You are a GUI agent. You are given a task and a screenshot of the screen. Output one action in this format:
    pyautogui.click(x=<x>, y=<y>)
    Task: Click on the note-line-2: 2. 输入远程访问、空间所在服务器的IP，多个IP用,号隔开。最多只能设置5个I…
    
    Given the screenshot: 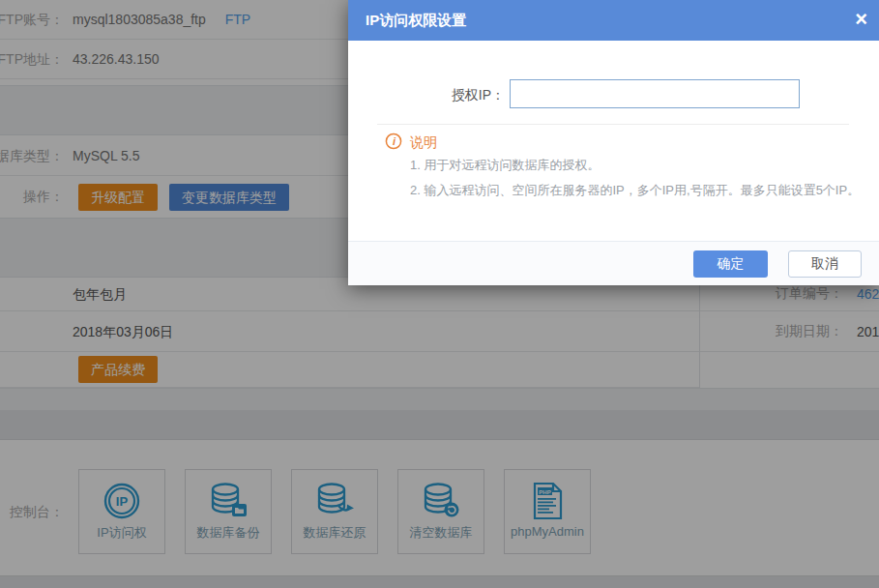 What is the action you would take?
    pyautogui.click(x=634, y=191)
    